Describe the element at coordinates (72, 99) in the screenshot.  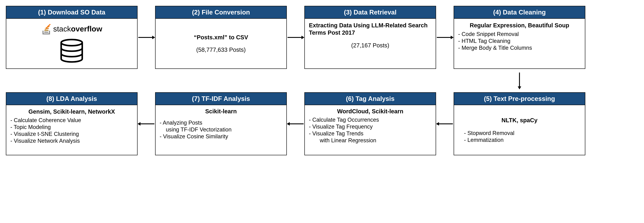
I see `step-8-title: (8) LDA Analysis` at that location.